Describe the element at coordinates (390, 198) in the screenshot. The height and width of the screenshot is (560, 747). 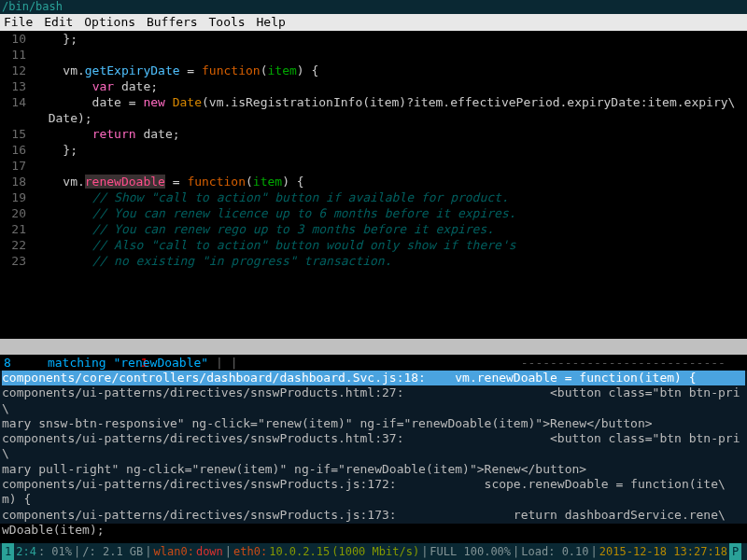
I see `code-text: // Show "call to action" button if avail…` at that location.